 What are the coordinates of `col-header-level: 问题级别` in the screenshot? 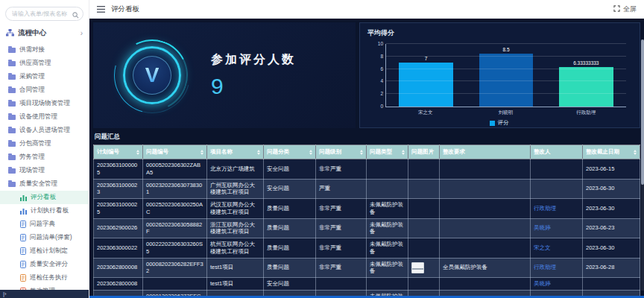 It's located at (341, 152).